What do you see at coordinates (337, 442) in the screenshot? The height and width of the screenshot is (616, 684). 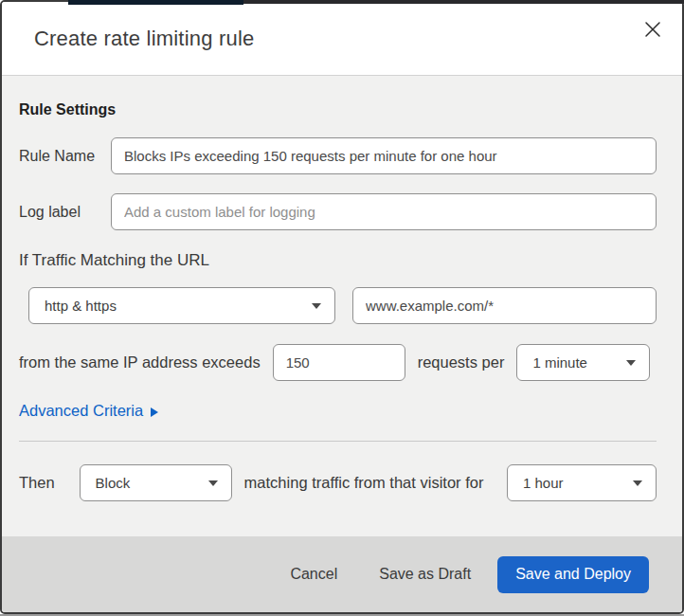 I see `section-divider` at bounding box center [337, 442].